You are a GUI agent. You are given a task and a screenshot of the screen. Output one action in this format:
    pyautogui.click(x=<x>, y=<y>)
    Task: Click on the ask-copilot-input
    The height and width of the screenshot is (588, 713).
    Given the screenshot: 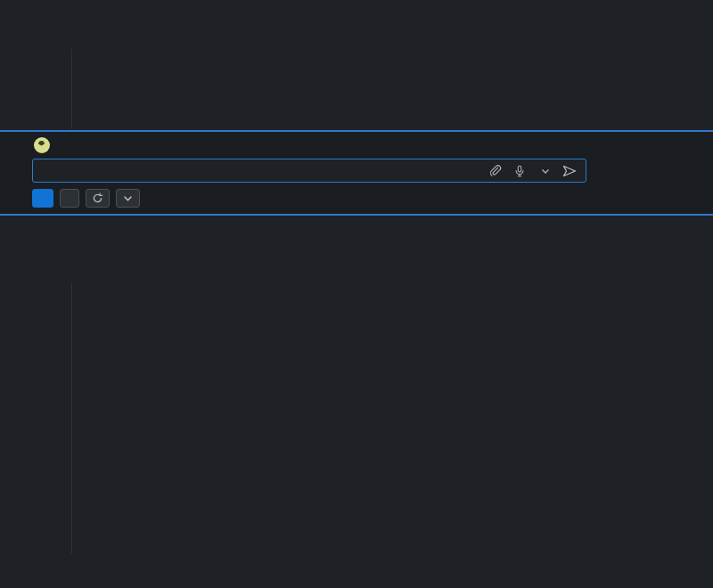 What is the action you would take?
    pyautogui.click(x=258, y=171)
    